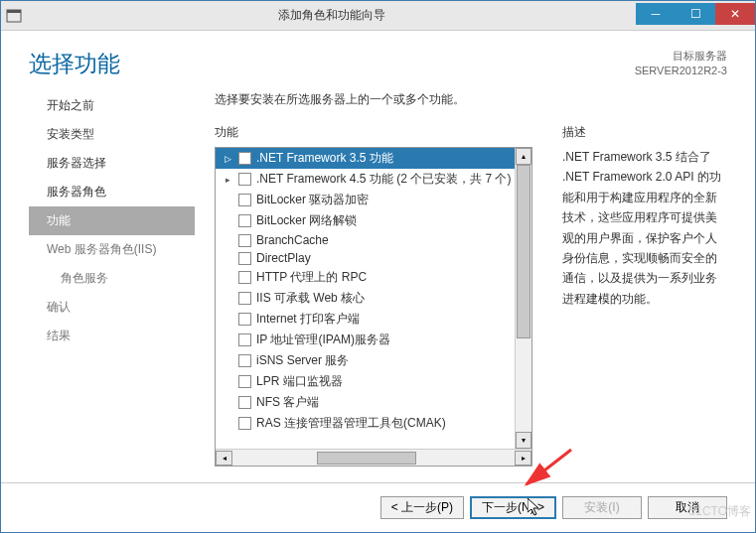  What do you see at coordinates (374, 403) in the screenshot?
I see `feature-row: NFS 客户端` at bounding box center [374, 403].